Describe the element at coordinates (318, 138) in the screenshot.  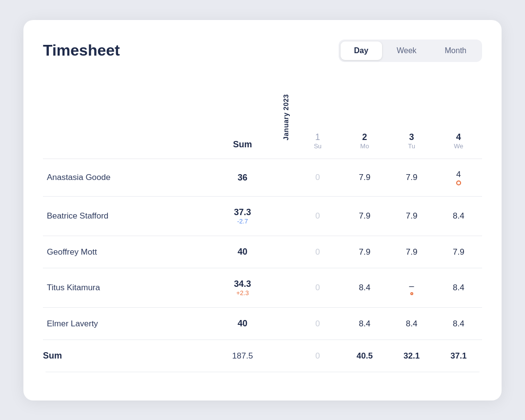
I see `day-1-num: 1` at that location.